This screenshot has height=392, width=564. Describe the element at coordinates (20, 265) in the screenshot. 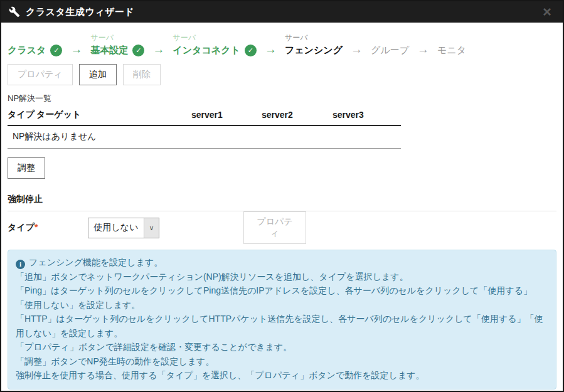

I see `info-icon: i` at that location.